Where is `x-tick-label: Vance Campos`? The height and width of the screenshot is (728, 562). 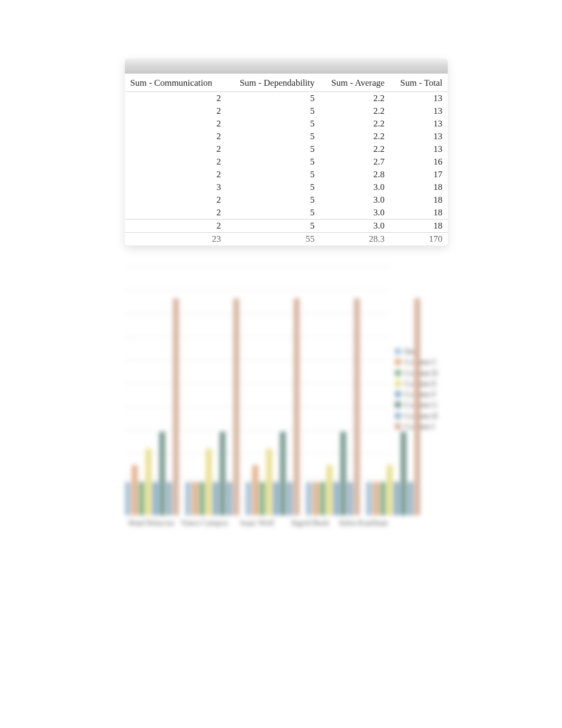 x-tick-label: Vance Campos is located at coordinates (204, 522).